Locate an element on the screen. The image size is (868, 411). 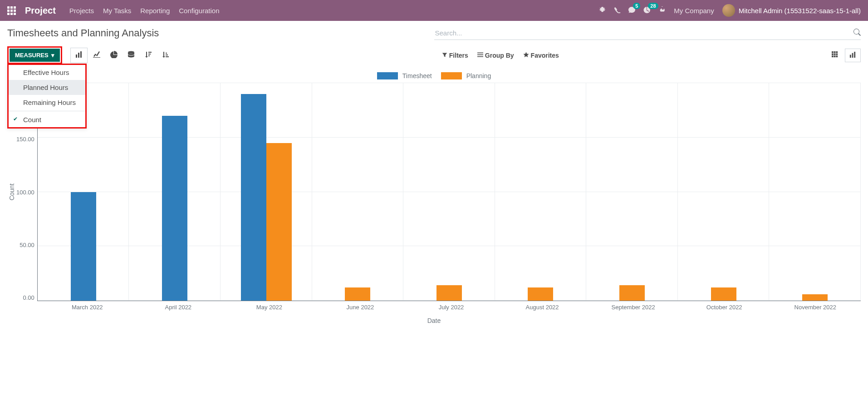
nav-link-reporting: Reporting is located at coordinates (155, 11).